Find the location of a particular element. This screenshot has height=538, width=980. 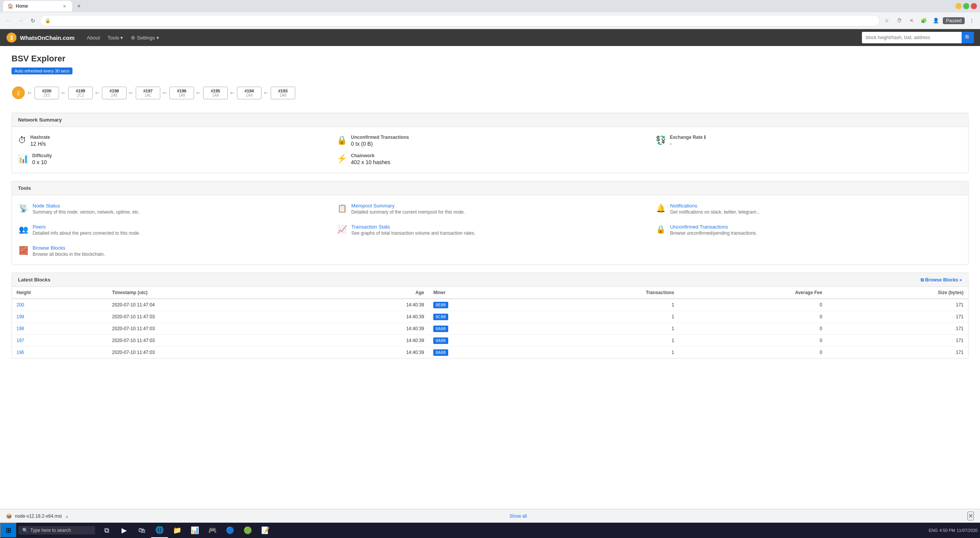

forward-button: → is located at coordinates (21, 21).